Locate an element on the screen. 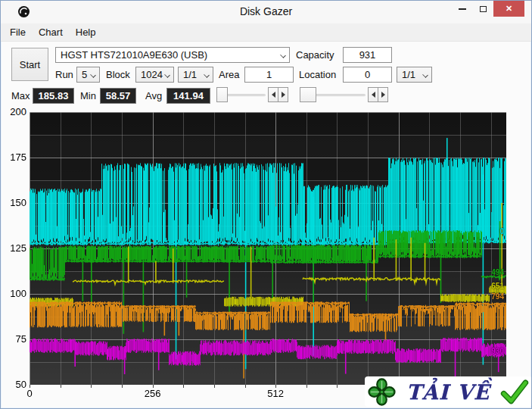 This screenshot has height=409, width=532. block-select: 1024 is located at coordinates (154, 74).